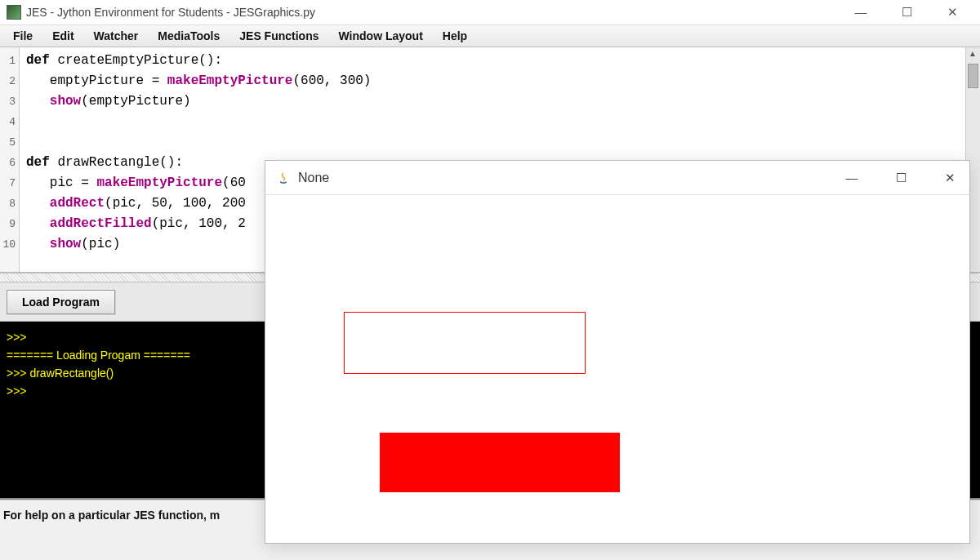 The image size is (980, 560). What do you see at coordinates (10, 160) in the screenshot?
I see `line-number-gutter: 1 2 3 4 5 6 7 8 9 10` at bounding box center [10, 160].